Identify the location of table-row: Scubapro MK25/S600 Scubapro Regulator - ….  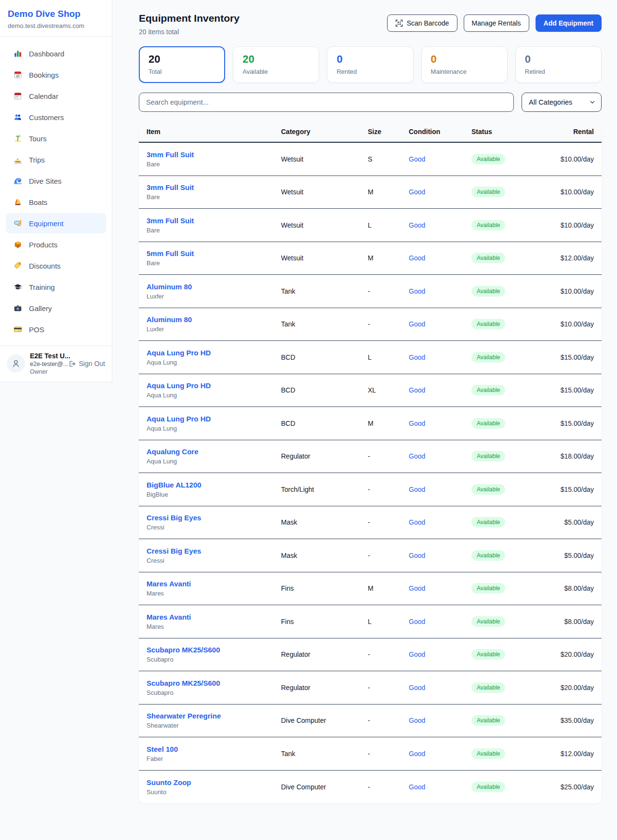
(370, 688).